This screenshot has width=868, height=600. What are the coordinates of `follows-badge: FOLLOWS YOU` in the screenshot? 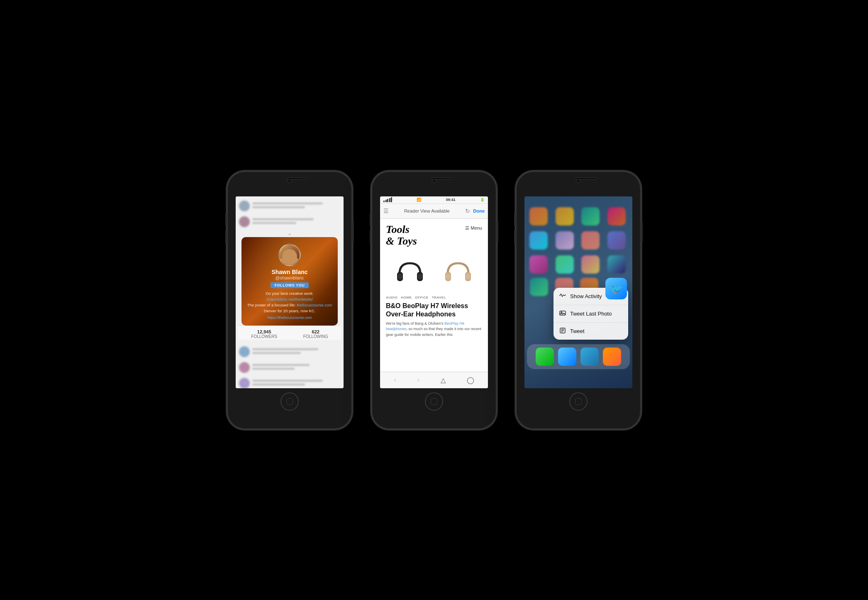 It's located at (290, 285).